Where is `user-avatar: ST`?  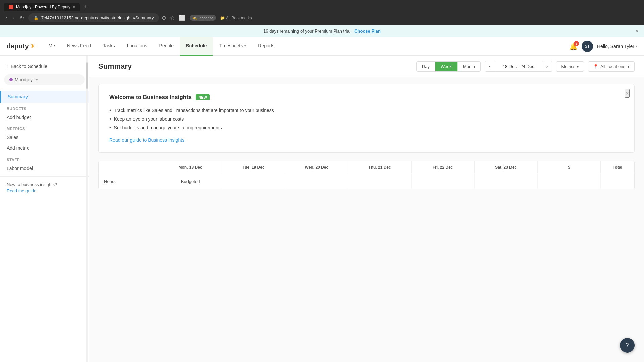 user-avatar: ST is located at coordinates (587, 46).